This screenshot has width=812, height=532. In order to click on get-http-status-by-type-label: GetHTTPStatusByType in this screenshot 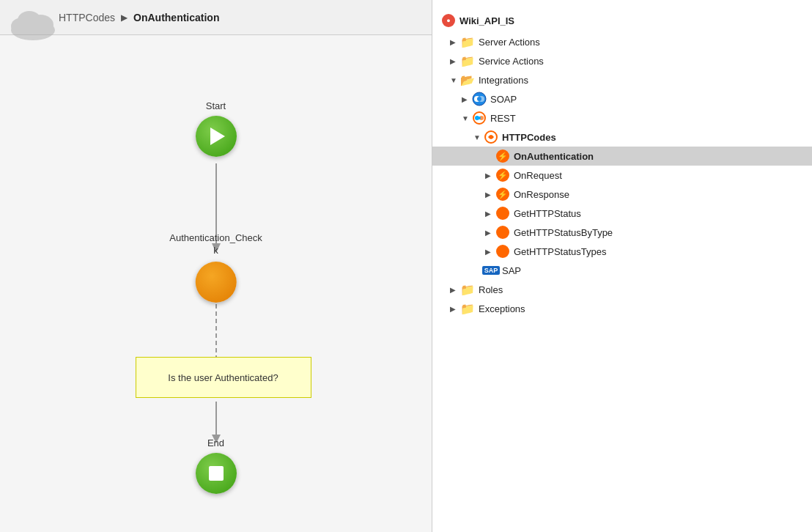, I will do `click(563, 233)`.